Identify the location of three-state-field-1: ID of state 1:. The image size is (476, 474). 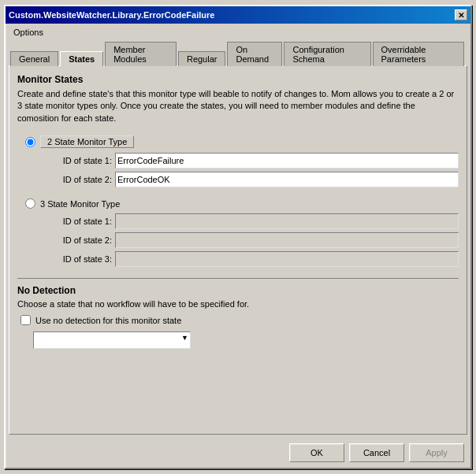
(254, 221).